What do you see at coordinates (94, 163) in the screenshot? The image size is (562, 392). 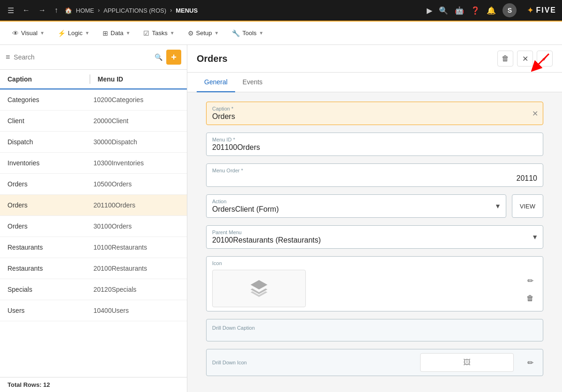 I see `table-row: Inventories 10300Inventories` at bounding box center [94, 163].